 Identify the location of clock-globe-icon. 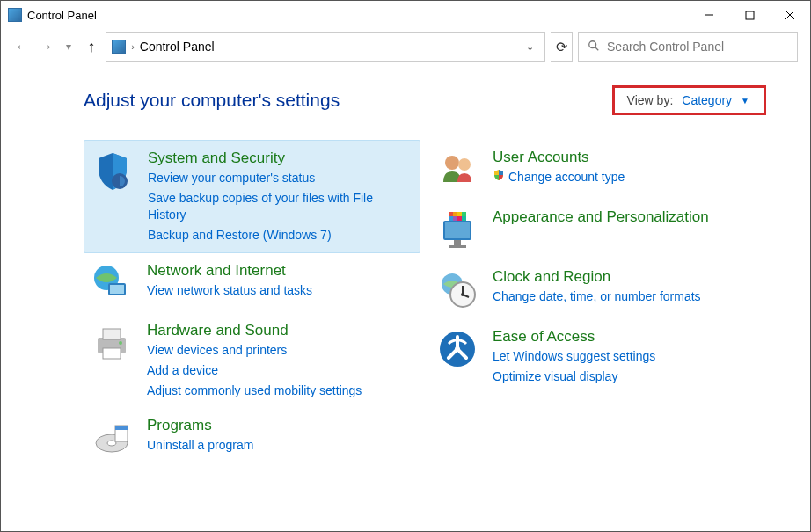
(457, 289).